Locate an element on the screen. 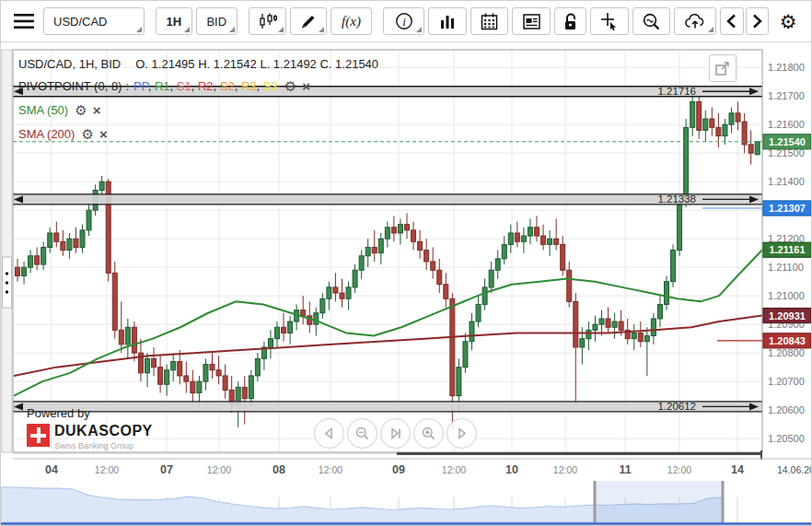 Image resolution: width=812 pixels, height=526 pixels. sma200-label: SMA (200) is located at coordinates (46, 134).